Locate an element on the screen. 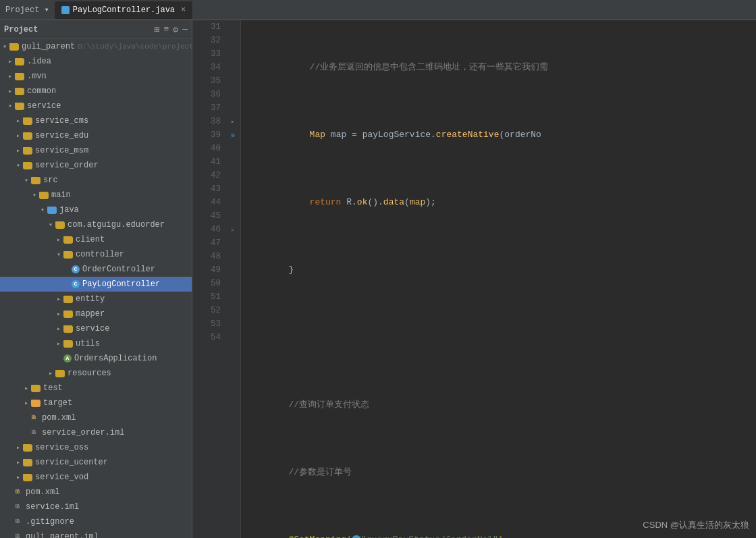 This screenshot has width=756, height=538. sidebar-item-service-vod: ▸ service_vod is located at coordinates (96, 477).